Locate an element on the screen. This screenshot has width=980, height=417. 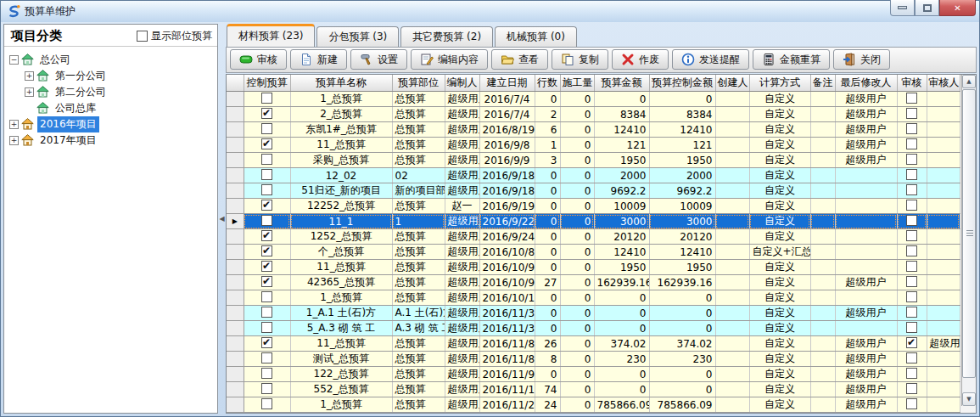
cell-amount: 9692.2 is located at coordinates (621, 191).